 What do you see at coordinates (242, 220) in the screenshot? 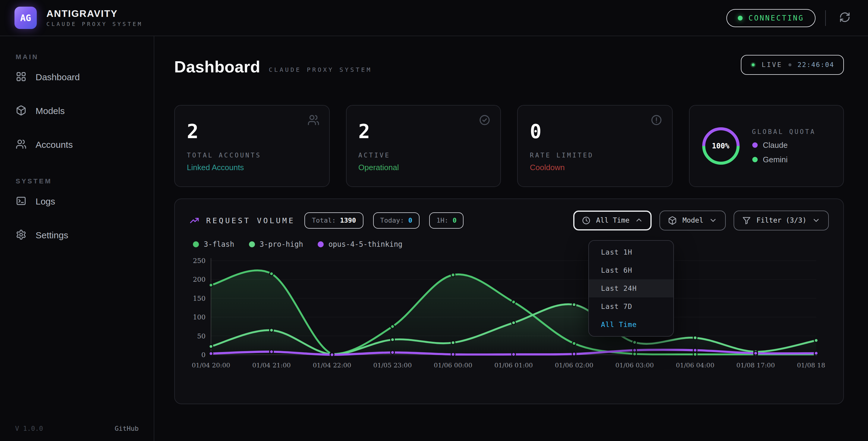
I see `chart-title: REQUEST VOLUME` at bounding box center [242, 220].